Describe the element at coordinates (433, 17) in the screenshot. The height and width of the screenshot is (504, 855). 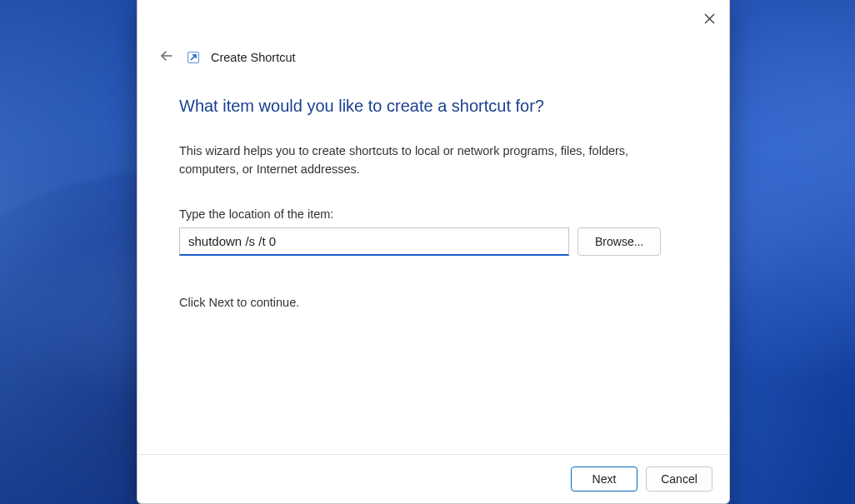
I see `dialog-titlebar` at that location.